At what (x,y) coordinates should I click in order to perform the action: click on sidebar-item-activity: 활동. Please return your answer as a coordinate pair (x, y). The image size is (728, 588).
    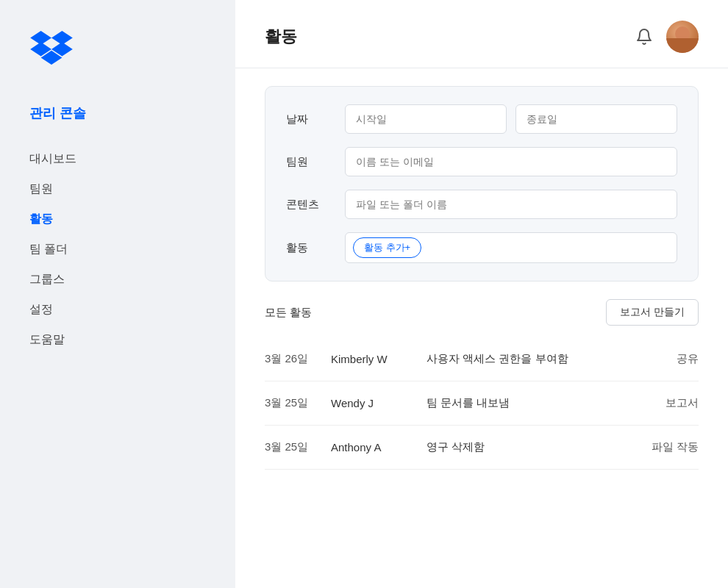
    Looking at the image, I should click on (118, 219).